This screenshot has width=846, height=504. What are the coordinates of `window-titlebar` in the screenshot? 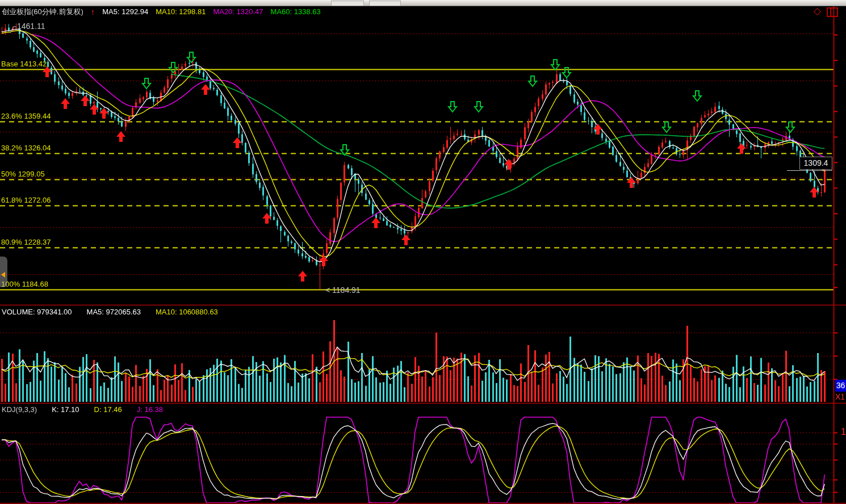 It's located at (423, 3).